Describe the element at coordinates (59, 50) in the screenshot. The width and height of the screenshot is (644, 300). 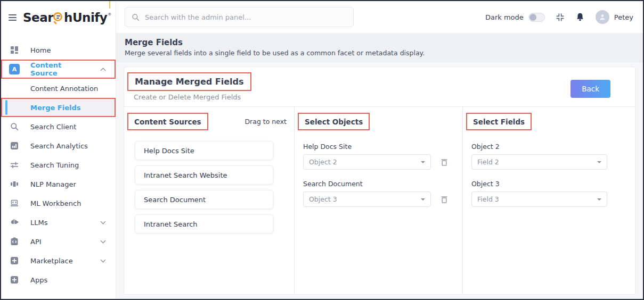
I see `sidebar-item-home: Home` at that location.